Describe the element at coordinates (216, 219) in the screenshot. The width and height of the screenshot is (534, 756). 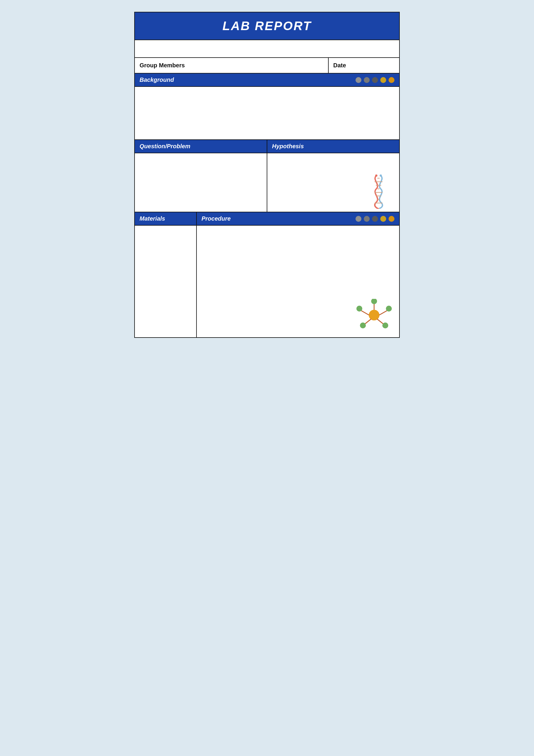
I see `procedure-label: Procedure` at that location.